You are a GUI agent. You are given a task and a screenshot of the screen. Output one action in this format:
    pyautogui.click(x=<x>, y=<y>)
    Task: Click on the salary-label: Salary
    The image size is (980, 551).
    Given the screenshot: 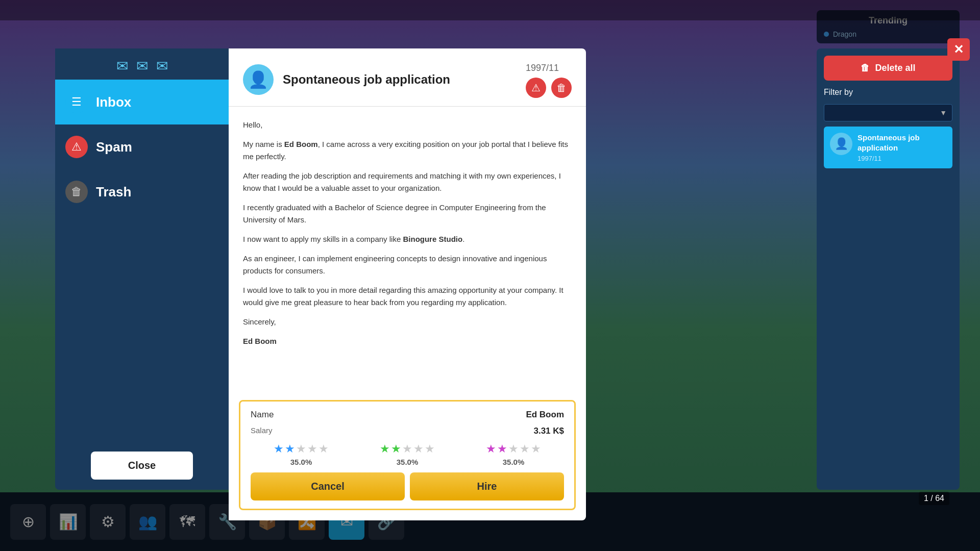 What is the action you would take?
    pyautogui.click(x=261, y=431)
    